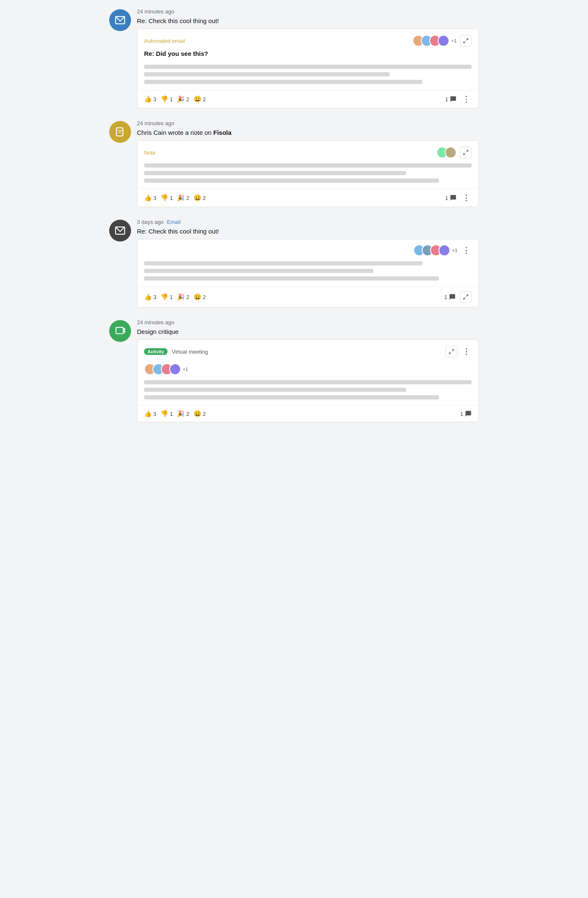  Describe the element at coordinates (308, 58) in the screenshot. I see `item-content: 24 minutes ago Re: Check this cool thing…` at that location.